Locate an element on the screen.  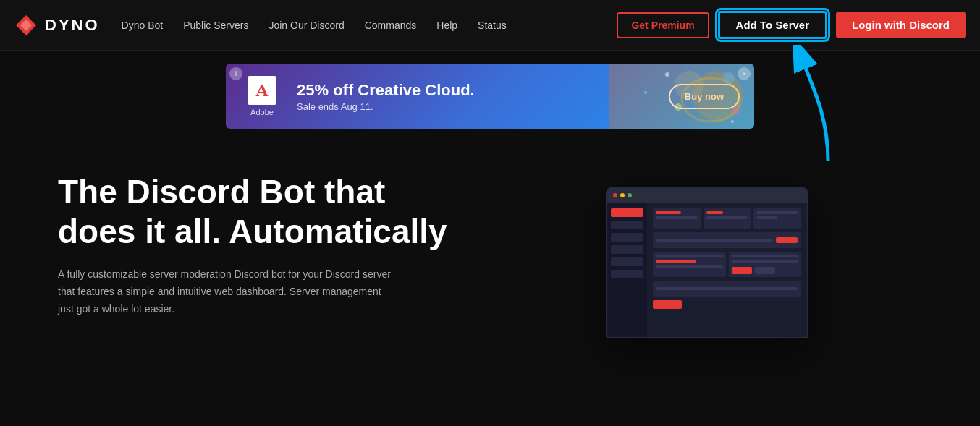
hero-title: The Discord Bot that does it all. Automa… is located at coordinates (261, 212).